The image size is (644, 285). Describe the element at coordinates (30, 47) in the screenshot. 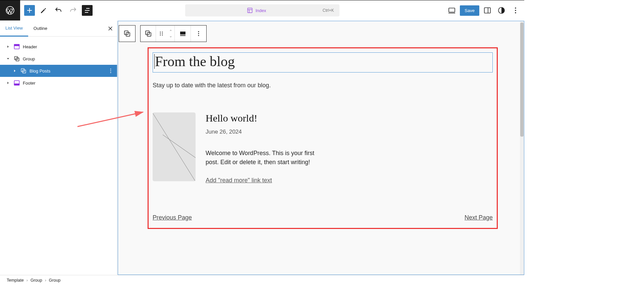

I see `tree-label: Header` at that location.